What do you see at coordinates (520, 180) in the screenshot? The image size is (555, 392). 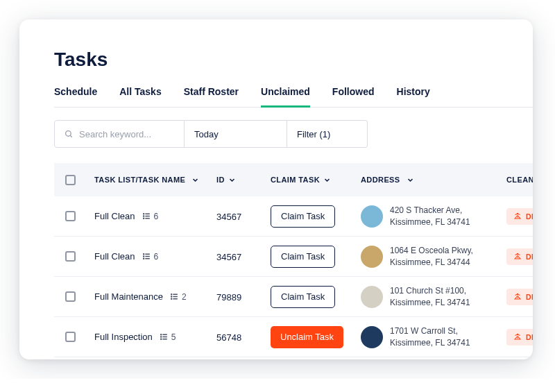 I see `col-clean-status: CLEAN STATUS` at bounding box center [520, 180].